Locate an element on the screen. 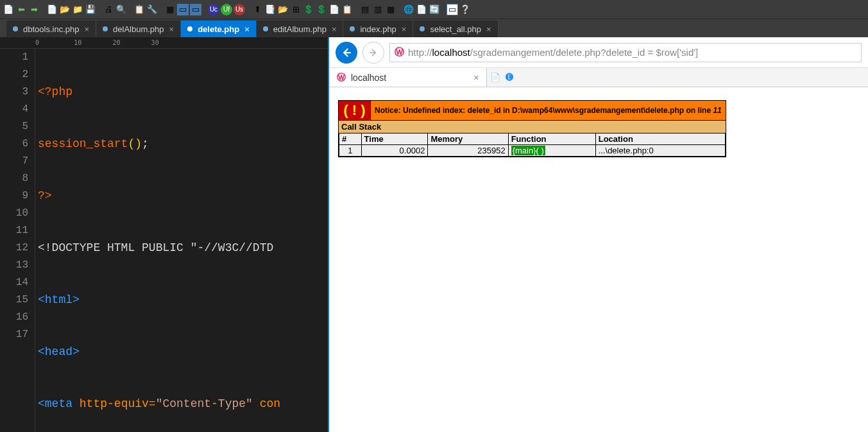 The height and width of the screenshot is (432, 868). browser-tab-bar: Ⓦ localhost × 📄 🅔 is located at coordinates (599, 78).